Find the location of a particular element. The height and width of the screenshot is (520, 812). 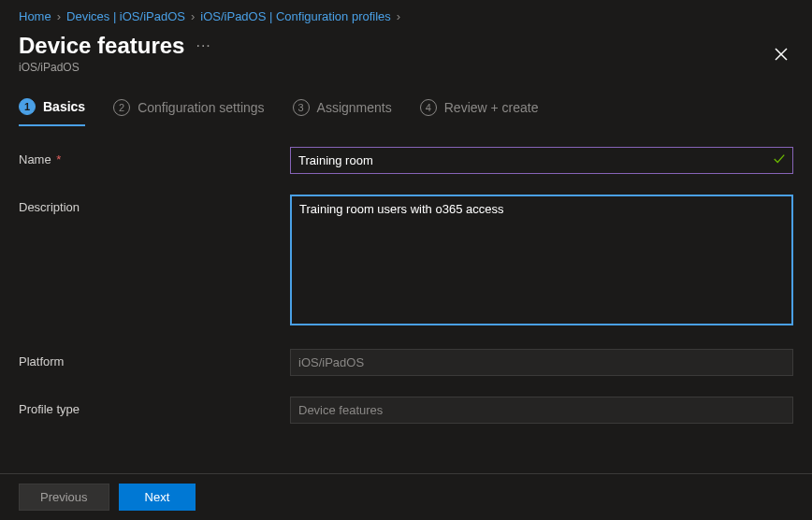

profile-type-input is located at coordinates (542, 410).